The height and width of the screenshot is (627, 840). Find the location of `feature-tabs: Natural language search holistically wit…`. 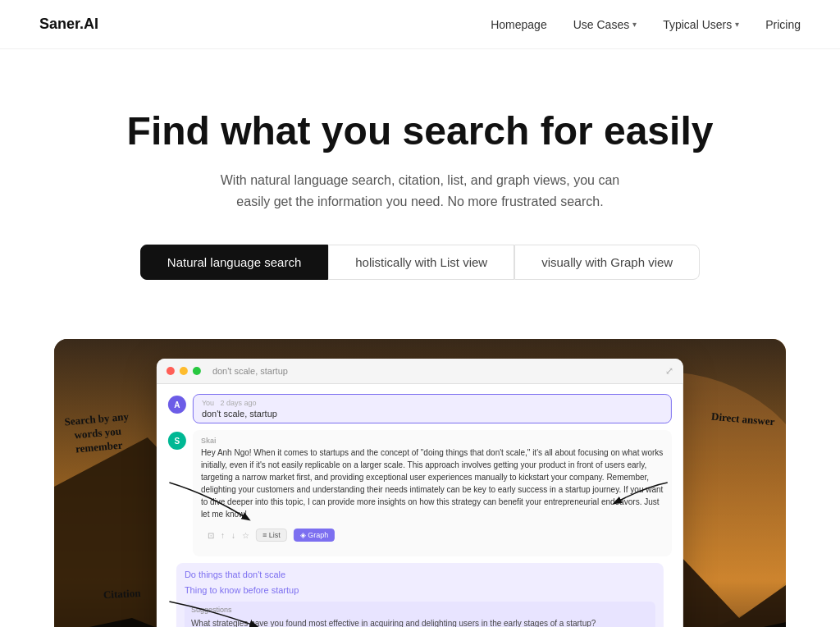

feature-tabs: Natural language search holistically wit… is located at coordinates (420, 263).